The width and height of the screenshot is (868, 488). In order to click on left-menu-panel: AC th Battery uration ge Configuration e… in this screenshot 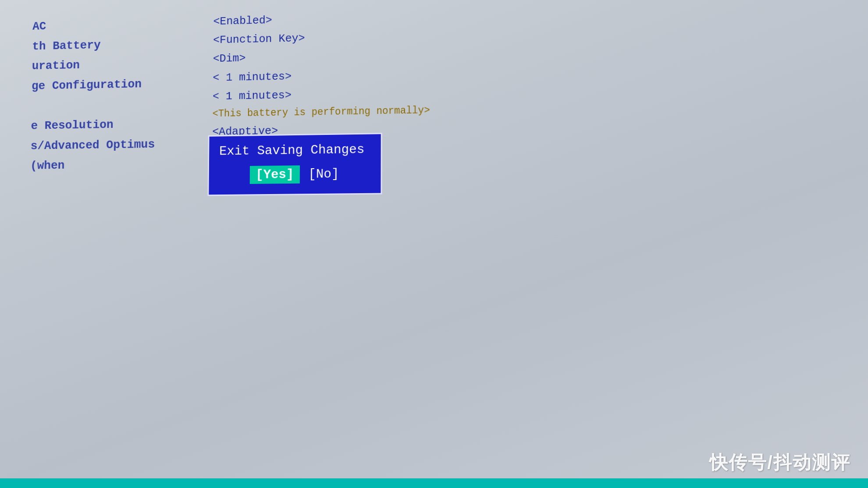, I will do `click(110, 92)`.